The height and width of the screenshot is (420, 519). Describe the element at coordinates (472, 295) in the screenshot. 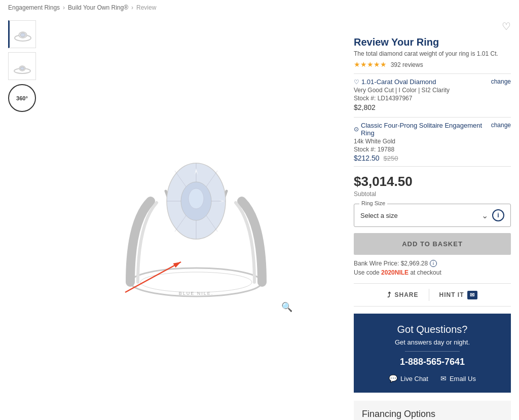

I see `hint-icon: ✉` at that location.